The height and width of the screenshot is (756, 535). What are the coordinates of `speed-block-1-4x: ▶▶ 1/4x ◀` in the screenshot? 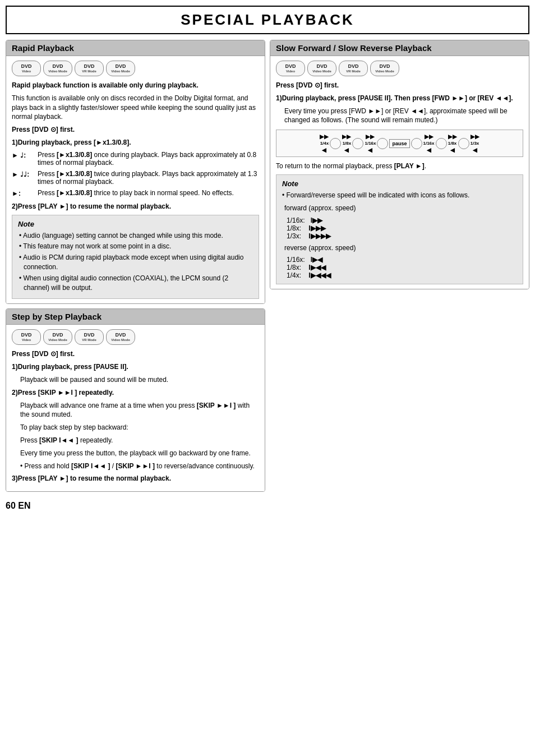 It's located at (324, 144).